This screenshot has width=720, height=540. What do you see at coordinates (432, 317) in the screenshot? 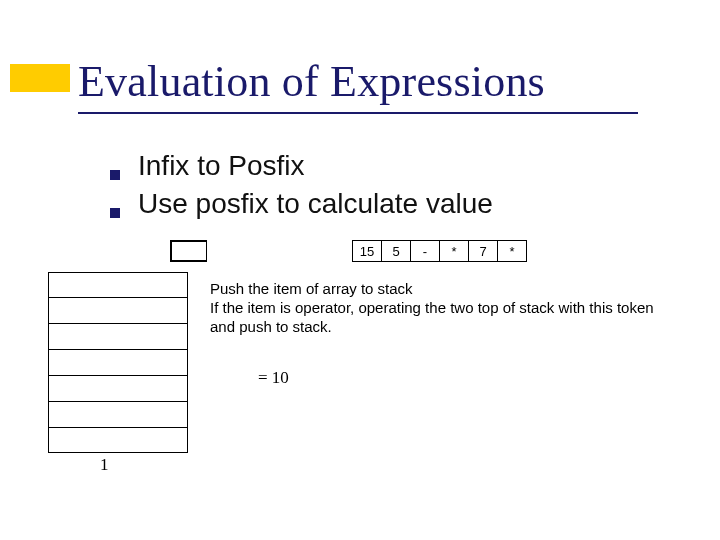
I see `desc-line: If the item is operator, operating the t…` at bounding box center [432, 317].